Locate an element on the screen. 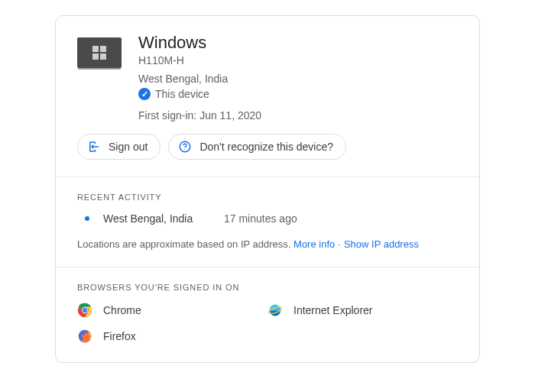 This screenshot has width=535, height=392. browser-item: Internet Explorer is located at coordinates (362, 310).